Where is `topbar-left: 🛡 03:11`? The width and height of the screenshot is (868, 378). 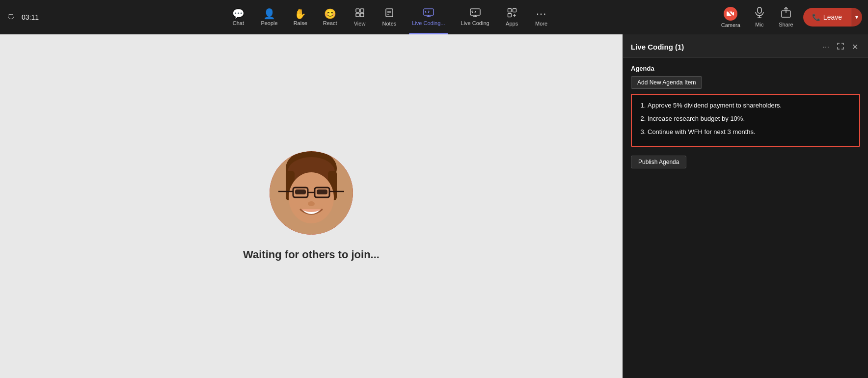 topbar-left: 🛡 03:11 is located at coordinates (35, 17).